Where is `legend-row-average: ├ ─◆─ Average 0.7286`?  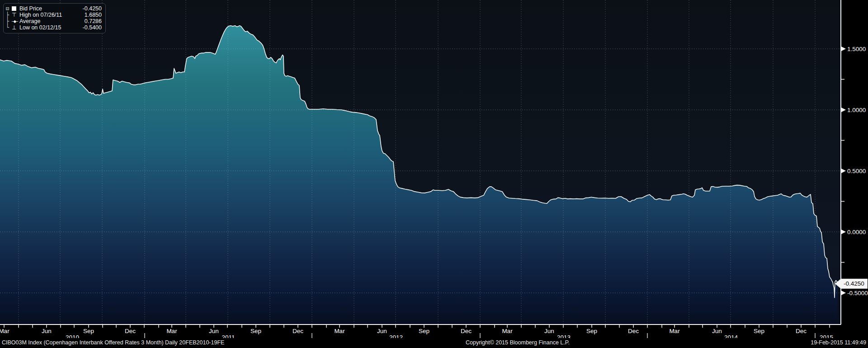
legend-row-average: ├ ─◆─ Average 0.7286 is located at coordinates (54, 21).